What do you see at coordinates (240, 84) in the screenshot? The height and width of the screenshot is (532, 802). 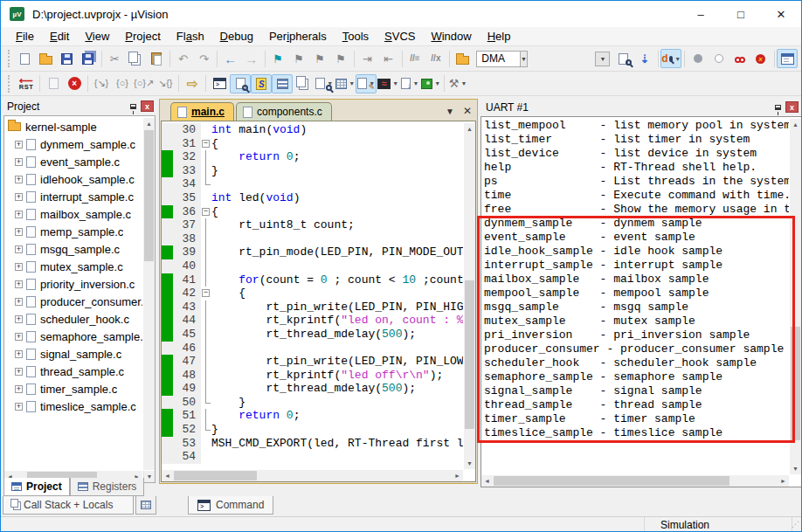 I see `disassembly-window-button` at bounding box center [240, 84].